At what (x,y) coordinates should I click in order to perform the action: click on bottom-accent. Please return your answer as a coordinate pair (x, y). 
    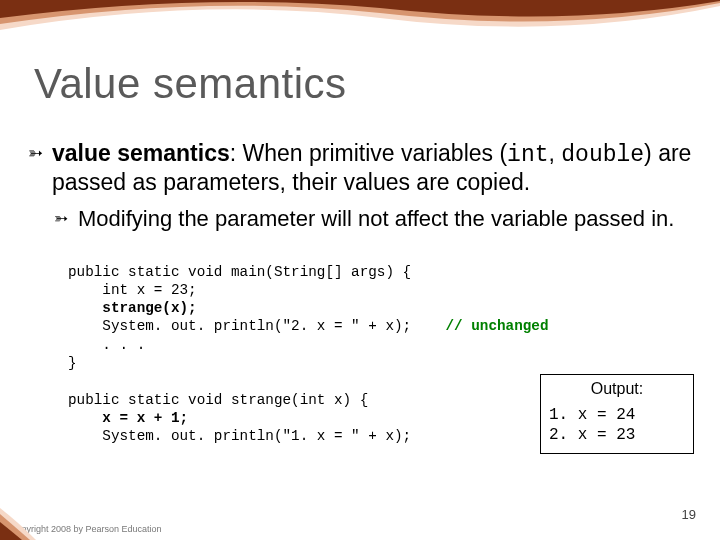
    Looking at the image, I should click on (18, 522).